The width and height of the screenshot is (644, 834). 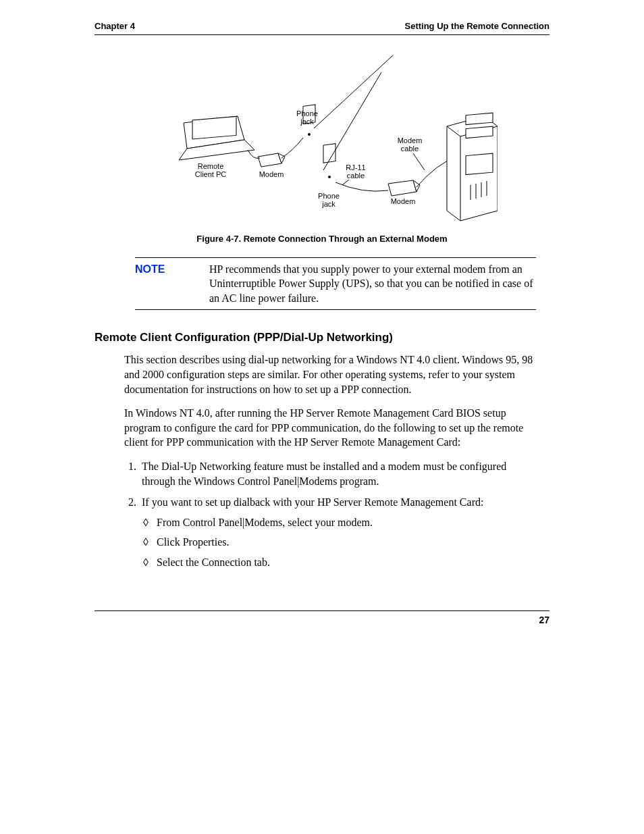 I want to click on step-1: The Dial-Up Networking feature must be i…, so click(x=338, y=474).